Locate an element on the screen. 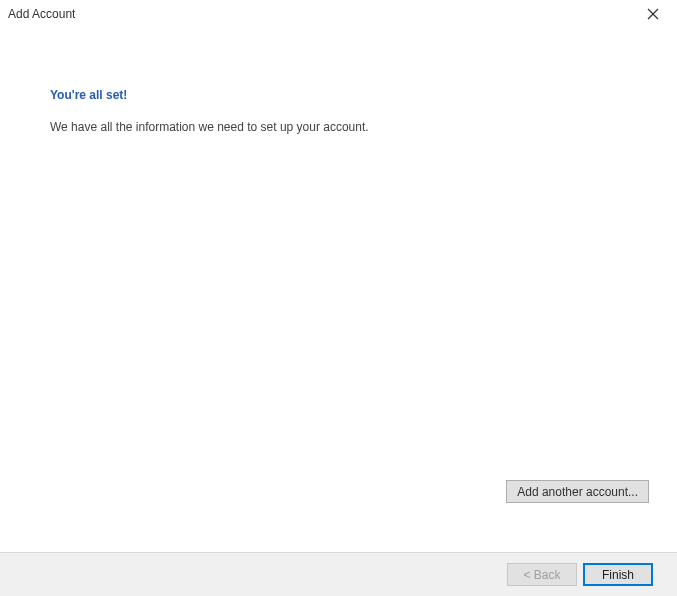 The image size is (677, 596). close-button is located at coordinates (653, 14).